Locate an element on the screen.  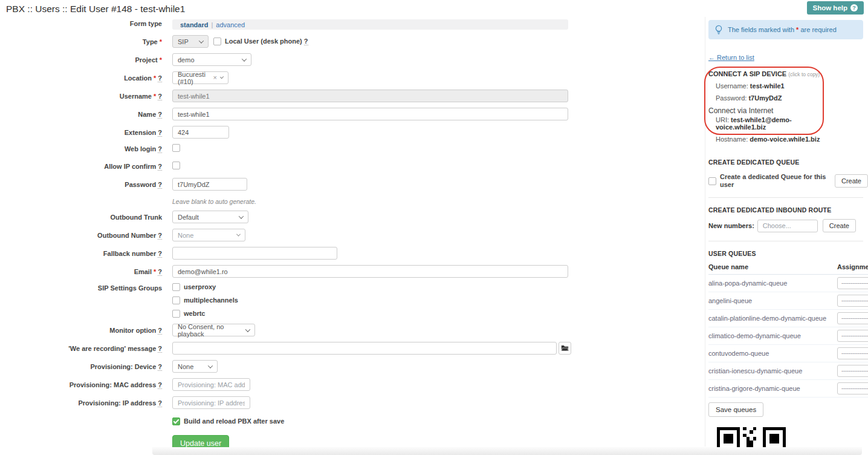
queue-name: climatico-demo-dynamic-queue is located at coordinates (772, 336).